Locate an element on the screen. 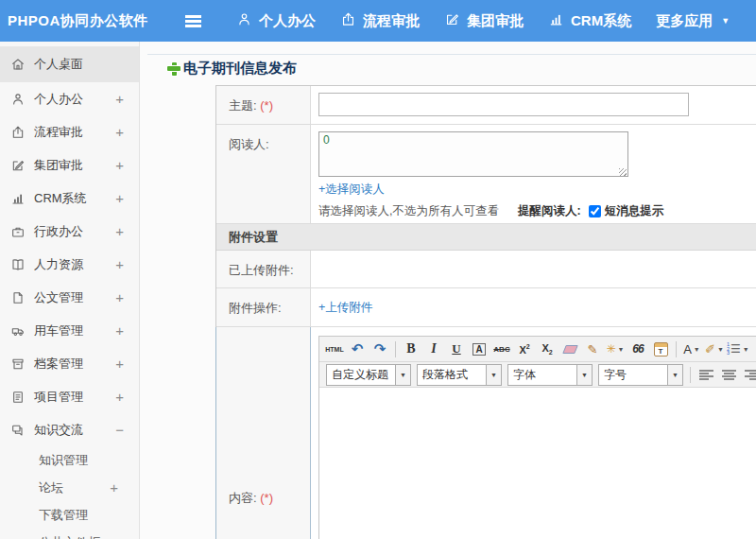  underline-icon: U is located at coordinates (456, 349).